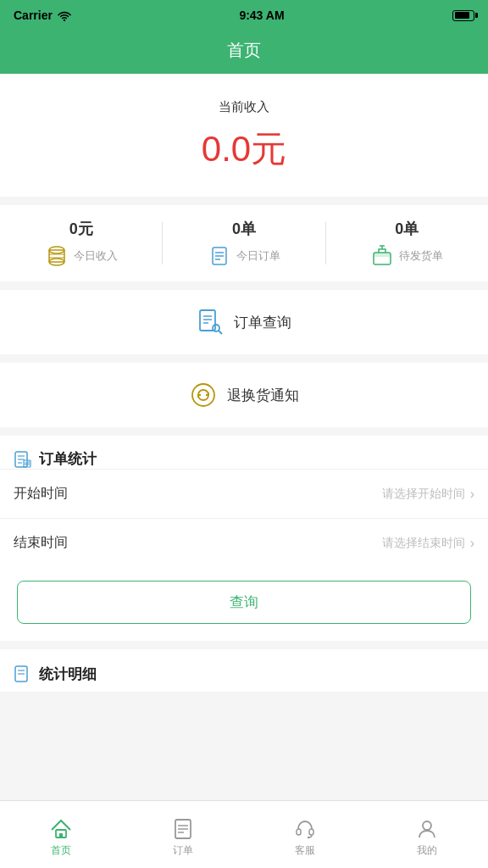 The height and width of the screenshot is (868, 488). Describe the element at coordinates (61, 851) in the screenshot. I see `tab-home-label: 首页` at that location.